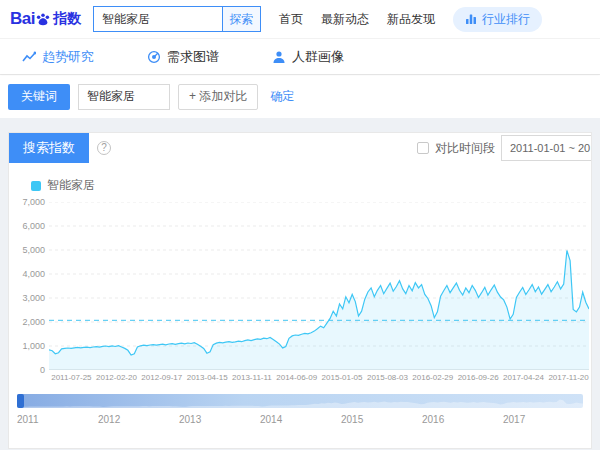  Describe the element at coordinates (300, 56) in the screenshot. I see `section-tabbar: 趋势研究 需求图谱 人群画像` at that location.